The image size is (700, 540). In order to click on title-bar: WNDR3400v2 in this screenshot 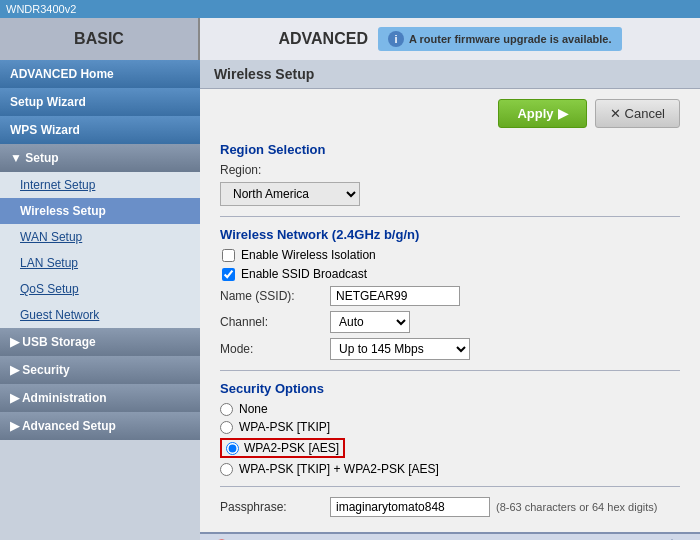, I will do `click(350, 9)`.